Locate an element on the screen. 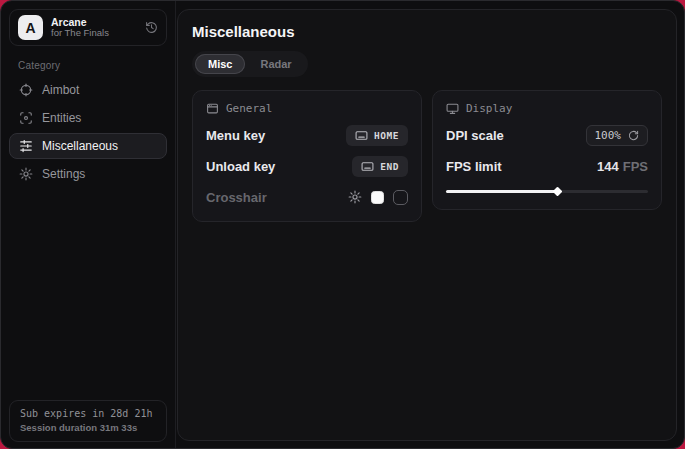 This screenshot has height=449, width=685. fps-limit-value: 144 is located at coordinates (608, 166).